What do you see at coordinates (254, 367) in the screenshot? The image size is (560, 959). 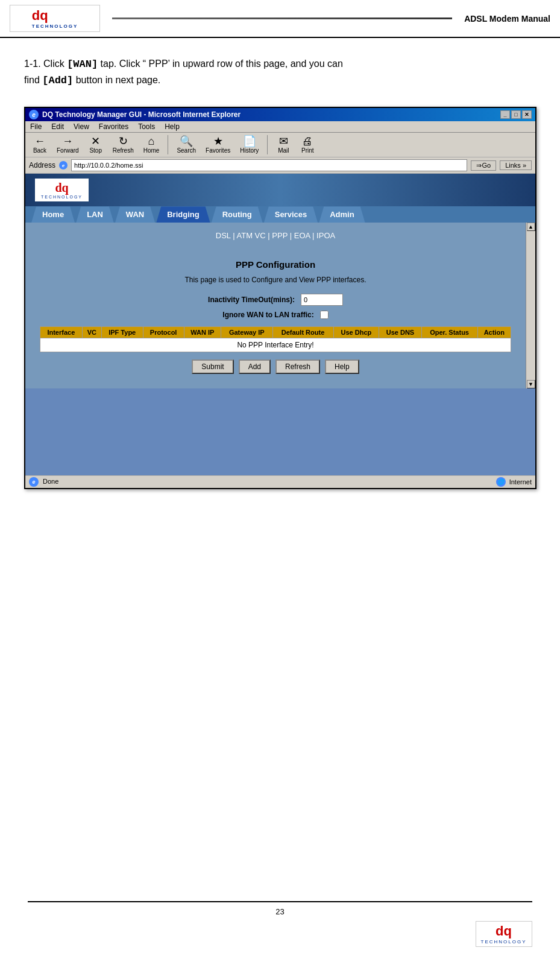 I see `add-button: Add` at bounding box center [254, 367].